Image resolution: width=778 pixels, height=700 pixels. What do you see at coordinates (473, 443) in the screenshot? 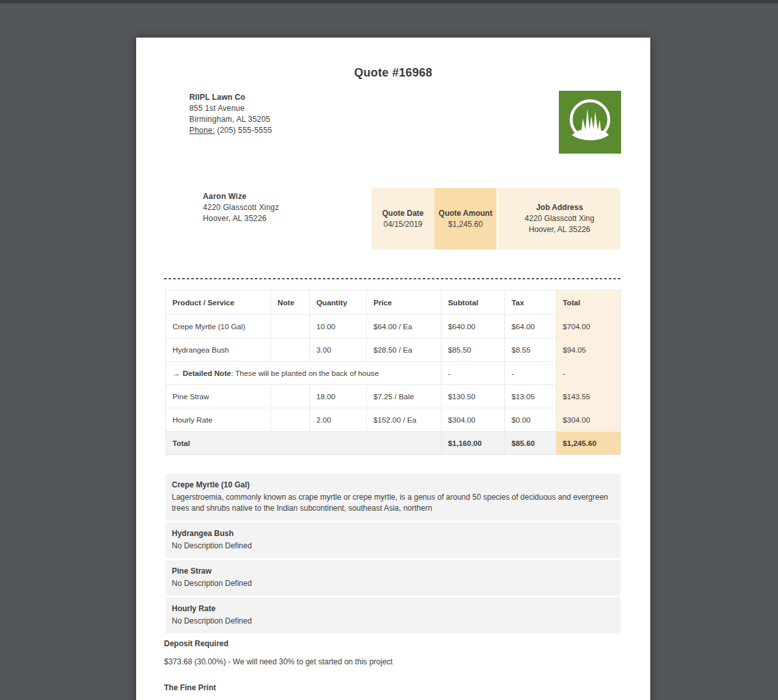
I see `total-row-subtotal: $1,160.00` at bounding box center [473, 443].